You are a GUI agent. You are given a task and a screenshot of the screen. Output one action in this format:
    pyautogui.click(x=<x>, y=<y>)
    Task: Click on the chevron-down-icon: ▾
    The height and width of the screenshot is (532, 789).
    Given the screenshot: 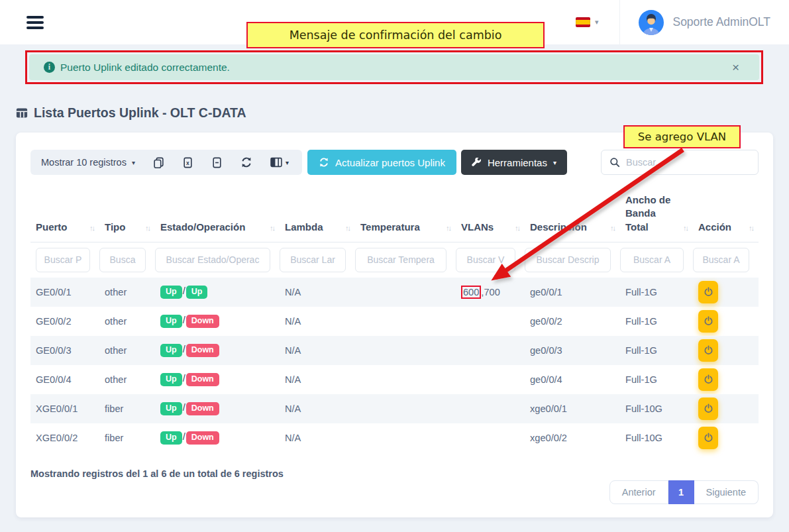 What is the action you would take?
    pyautogui.click(x=597, y=23)
    